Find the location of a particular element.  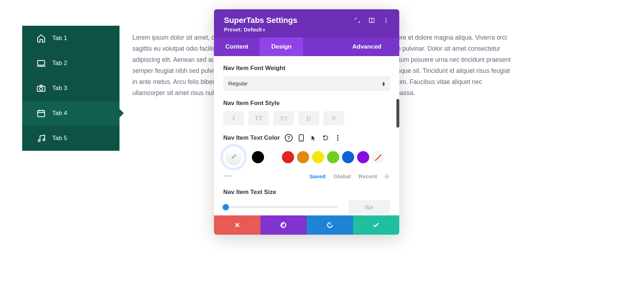

home-icon is located at coordinates (41, 38).